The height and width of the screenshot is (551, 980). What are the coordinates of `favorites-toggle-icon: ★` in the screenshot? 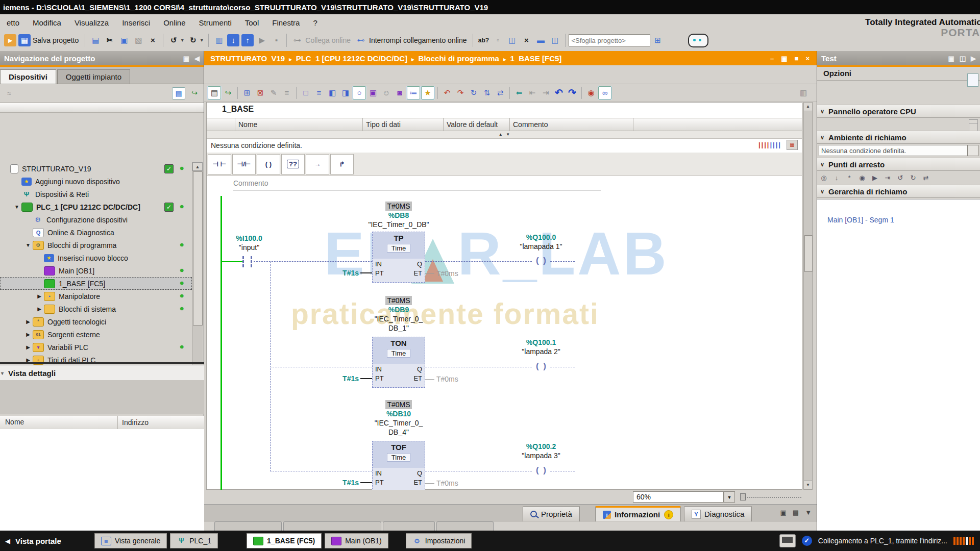 It's located at (428, 93).